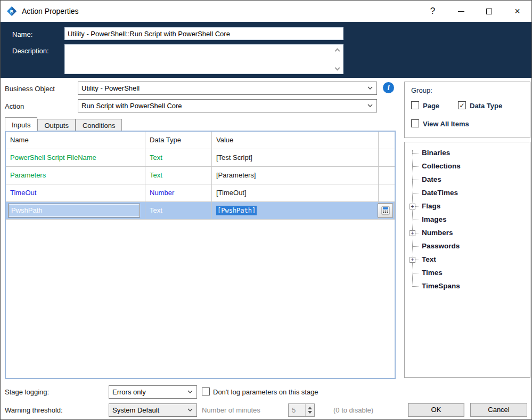 Image resolution: width=532 pixels, height=420 pixels. Describe the element at coordinates (21, 124) in the screenshot. I see `tab-inputs: Inputs` at that location.